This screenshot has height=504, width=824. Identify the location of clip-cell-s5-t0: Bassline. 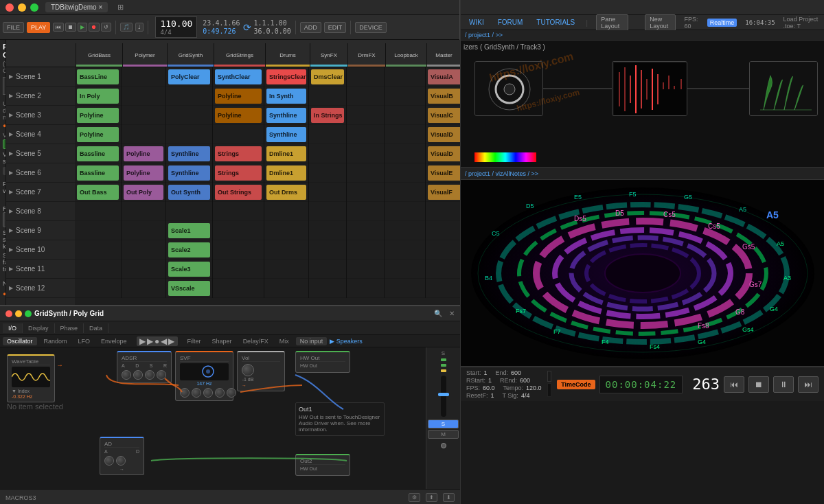
(98, 154).